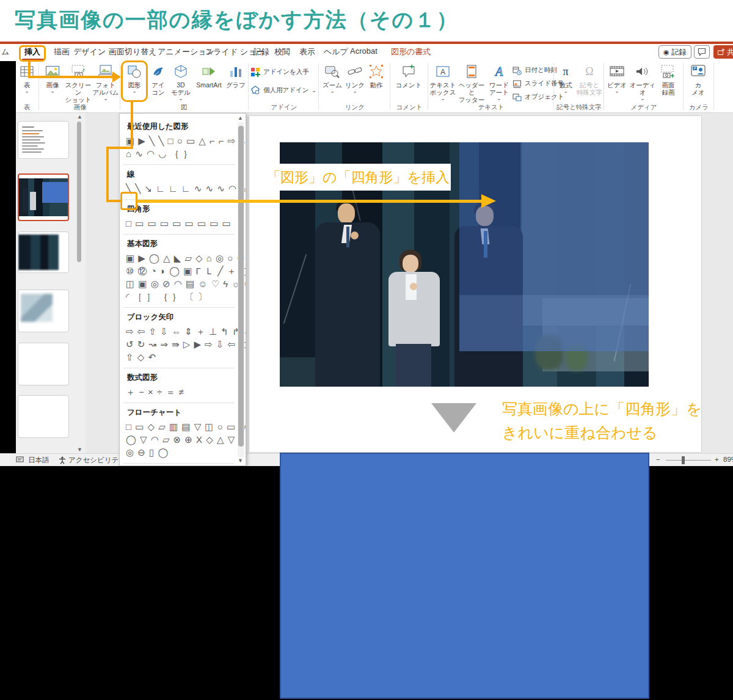 The height and width of the screenshot is (700, 733). Describe the element at coordinates (179, 392) in the screenshot. I see `shape-glyph-row: ＋ − × ÷ ＝ ≠` at that location.